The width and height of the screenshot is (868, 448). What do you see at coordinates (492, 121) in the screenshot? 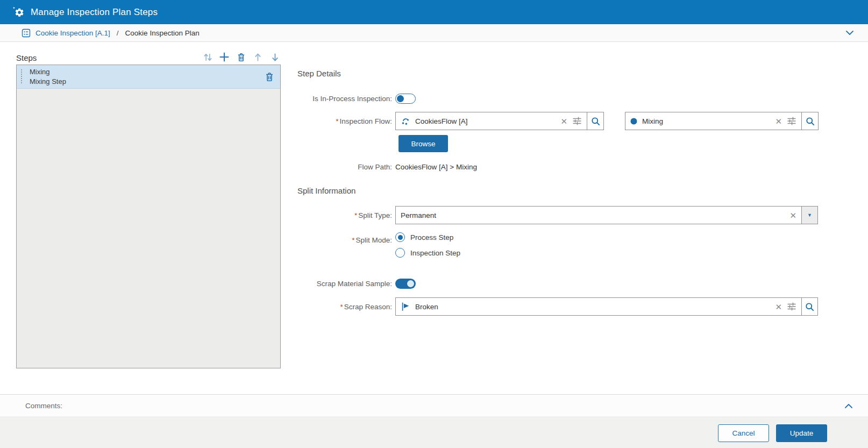
I see `inspection-flow-input: CookiesFlow [A] ✕` at bounding box center [492, 121].